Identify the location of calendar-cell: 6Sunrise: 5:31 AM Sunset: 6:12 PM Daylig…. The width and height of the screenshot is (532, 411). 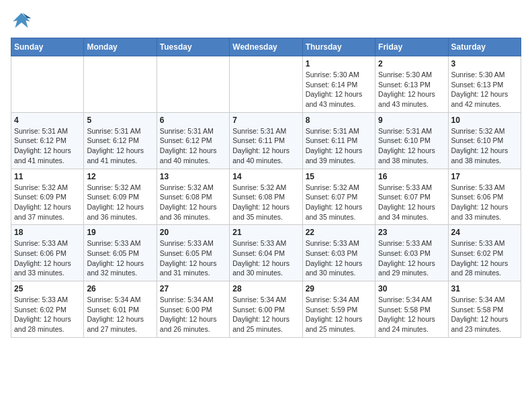
(193, 140).